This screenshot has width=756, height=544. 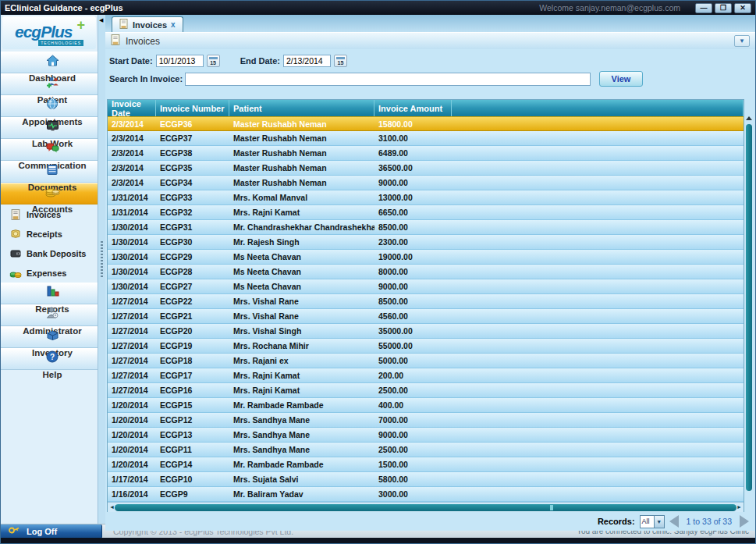 I want to click on table-row: 1/31/2014ECGP32Mrs. Rajni Kamat6650.00, so click(x=426, y=212).